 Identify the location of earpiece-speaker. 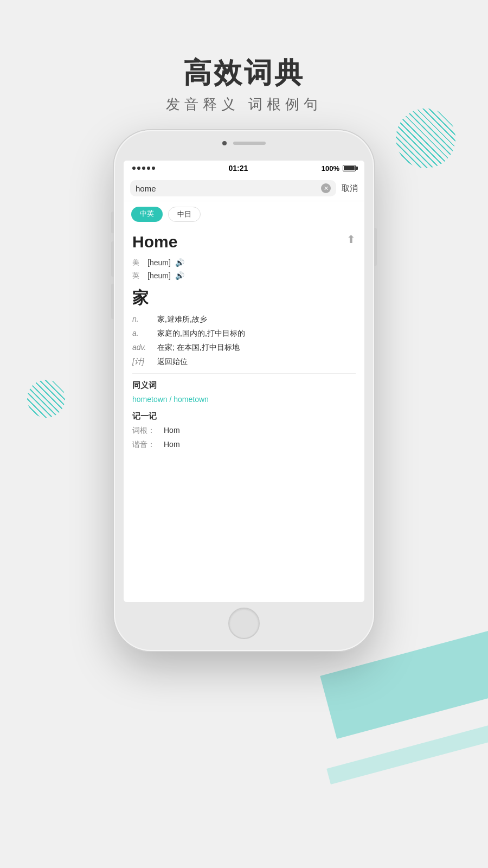
(249, 143).